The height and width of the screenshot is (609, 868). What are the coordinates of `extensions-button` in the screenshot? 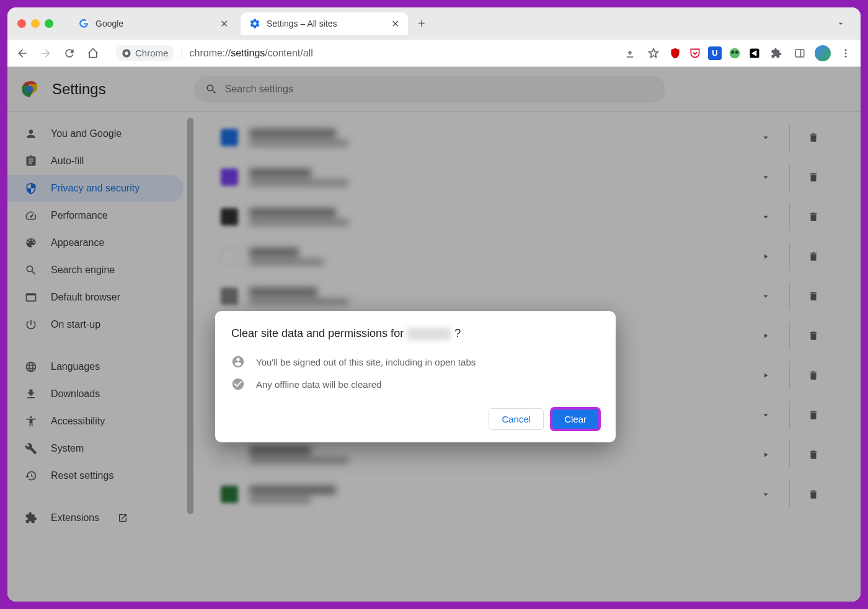 It's located at (776, 53).